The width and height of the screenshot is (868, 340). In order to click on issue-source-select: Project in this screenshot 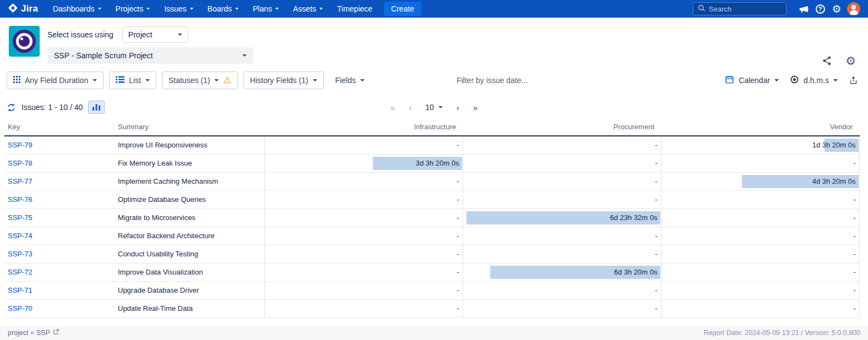, I will do `click(155, 35)`.